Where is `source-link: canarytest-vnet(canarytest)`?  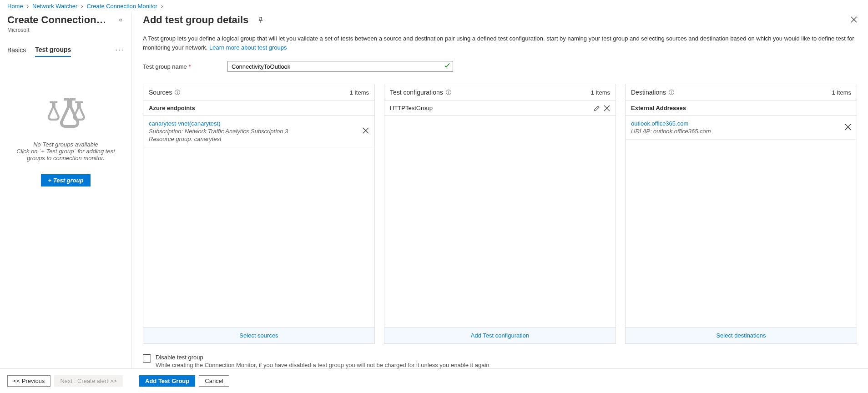 source-link: canarytest-vnet(canarytest) is located at coordinates (218, 124).